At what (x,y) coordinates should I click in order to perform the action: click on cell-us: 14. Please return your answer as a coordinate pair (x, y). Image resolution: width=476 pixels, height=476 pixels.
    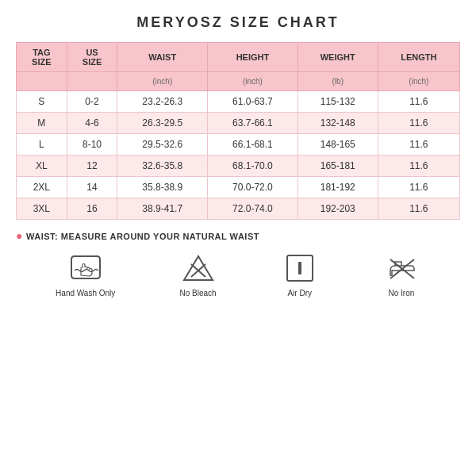
    Looking at the image, I should click on (92, 187).